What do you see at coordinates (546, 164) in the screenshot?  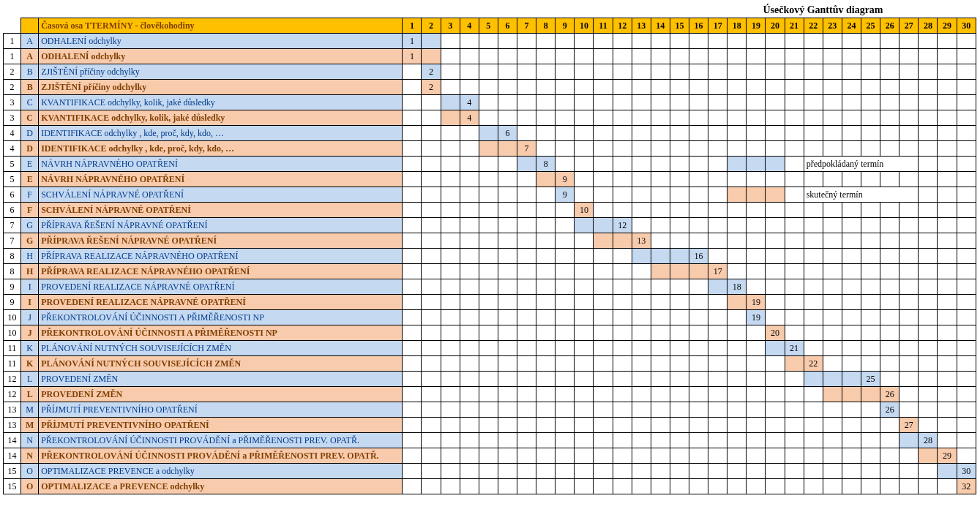 I see `bar-cell: 8` at bounding box center [546, 164].